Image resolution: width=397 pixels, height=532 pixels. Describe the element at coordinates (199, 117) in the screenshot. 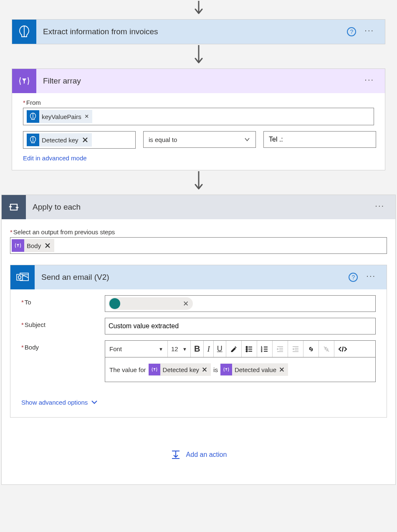

I see `from-input: keyValuePairs ×` at that location.